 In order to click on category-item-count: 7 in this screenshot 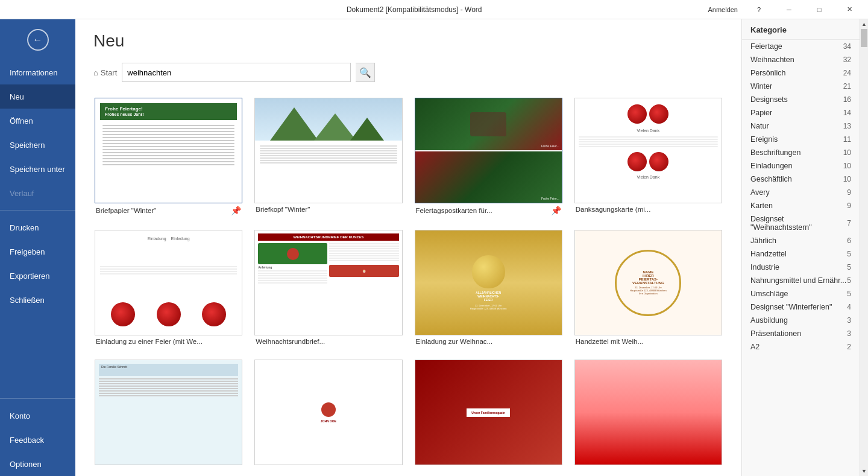, I will do `click(849, 223)`.